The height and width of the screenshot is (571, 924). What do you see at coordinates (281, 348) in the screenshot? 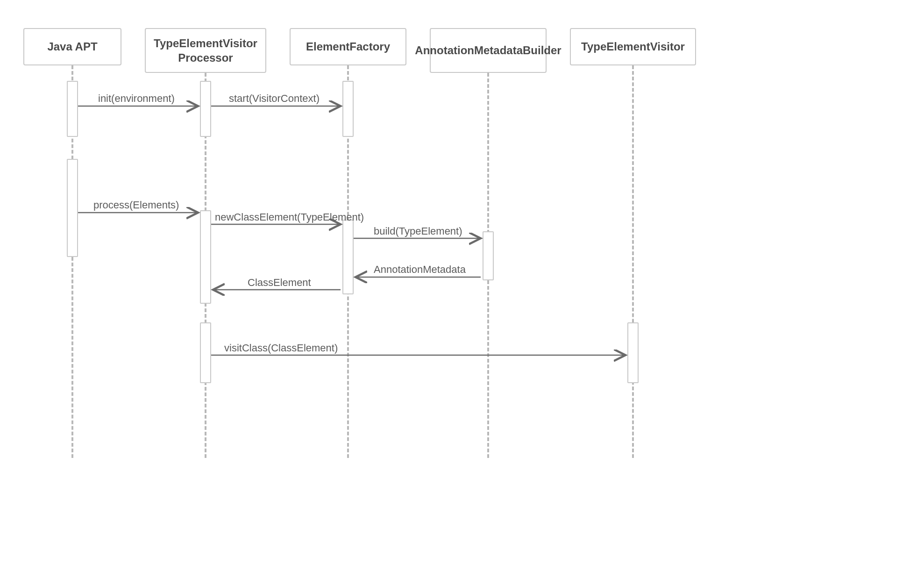
I see `msg-visitclass: visitClass(ClassElement)` at bounding box center [281, 348].